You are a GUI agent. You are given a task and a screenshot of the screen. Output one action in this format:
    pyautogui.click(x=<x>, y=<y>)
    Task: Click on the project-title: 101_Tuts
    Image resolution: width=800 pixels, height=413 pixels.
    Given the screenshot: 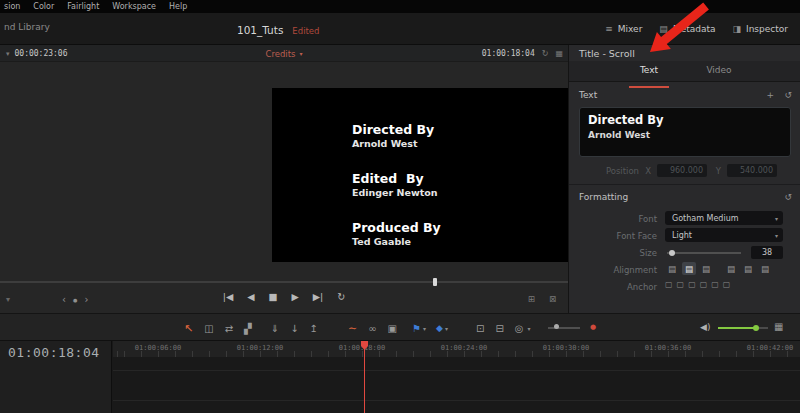 What is the action you would take?
    pyautogui.click(x=260, y=30)
    